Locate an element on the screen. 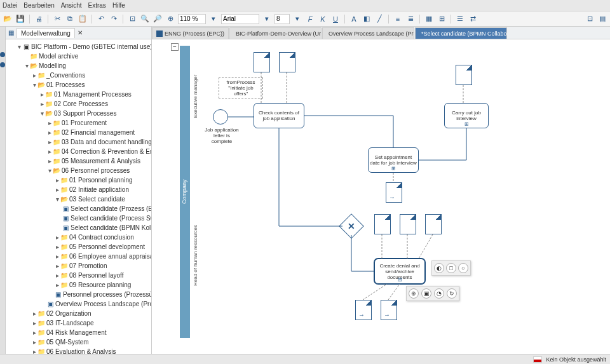 This screenshot has height=364, width=610. zoom-value-input is located at coordinates (192, 19).